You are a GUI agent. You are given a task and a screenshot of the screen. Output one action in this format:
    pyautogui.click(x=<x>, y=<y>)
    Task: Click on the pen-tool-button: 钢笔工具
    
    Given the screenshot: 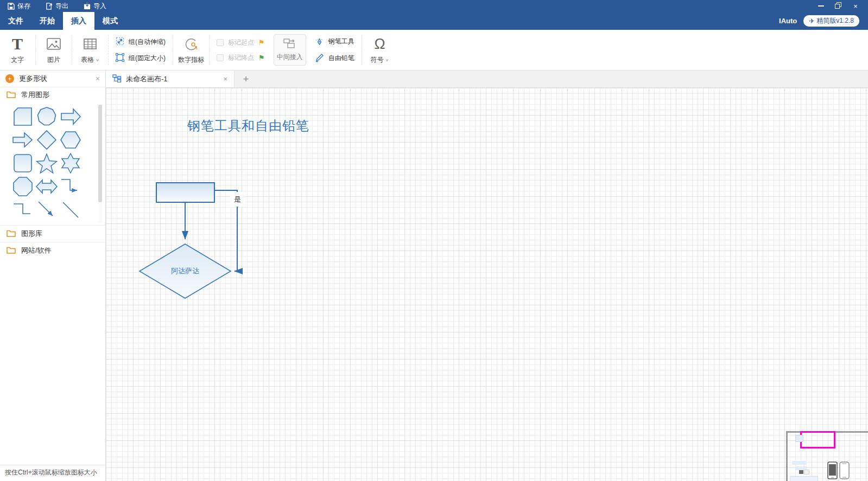 What is the action you would take?
    pyautogui.click(x=334, y=42)
    